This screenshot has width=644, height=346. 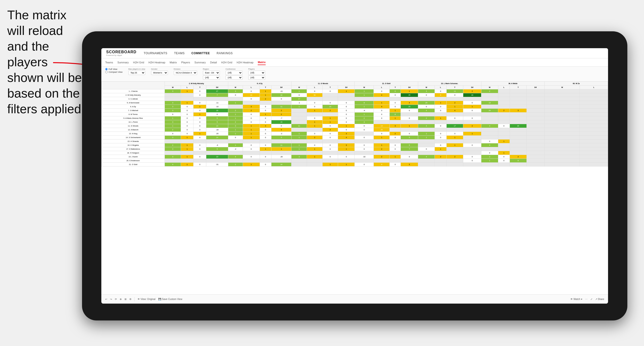 What do you see at coordinates (157, 62) in the screenshot?
I see `sub-nav-h2h-heatmap: H2H Heatmap` at bounding box center [157, 62].